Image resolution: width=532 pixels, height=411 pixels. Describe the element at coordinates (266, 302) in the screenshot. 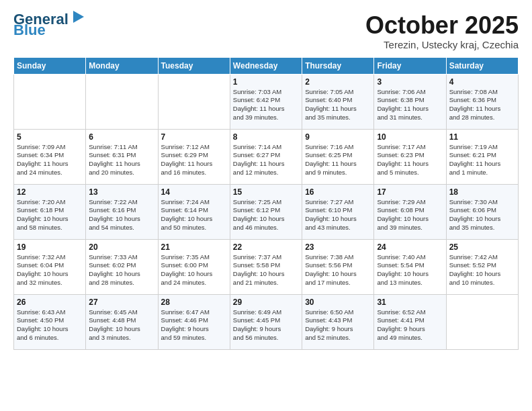

I see `day-number: 29` at that location.